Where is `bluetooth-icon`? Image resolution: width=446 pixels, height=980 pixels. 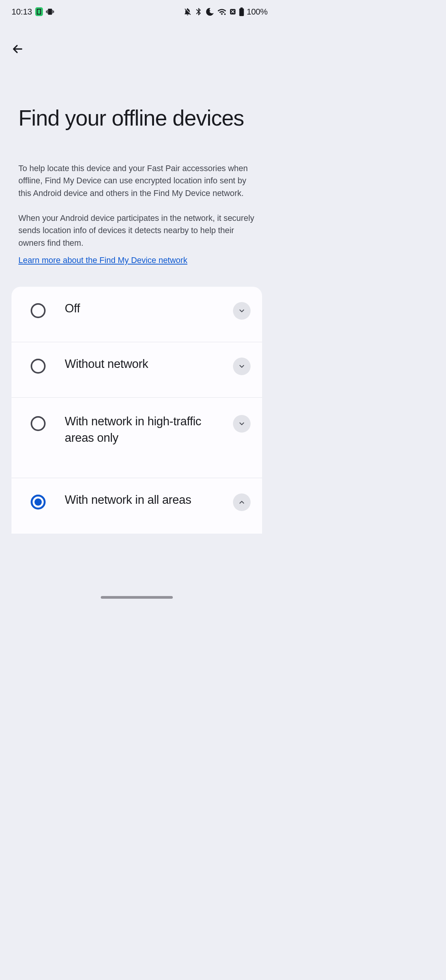
bluetooth-icon is located at coordinates (198, 11).